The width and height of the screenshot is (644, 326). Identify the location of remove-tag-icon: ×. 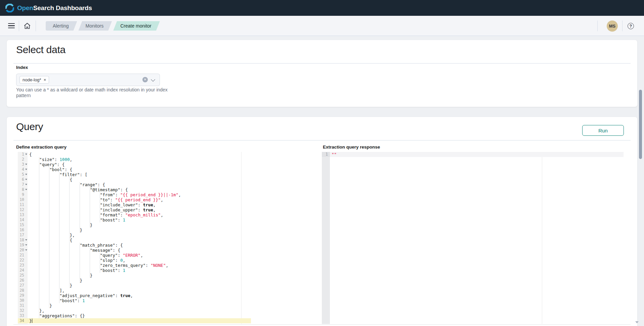
(45, 80).